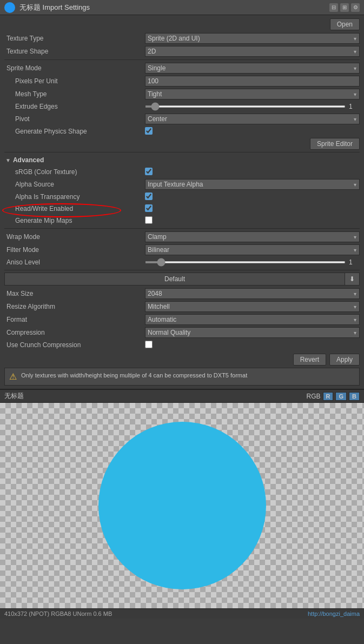 Image resolution: width=364 pixels, height=644 pixels. I want to click on open-button: Open, so click(345, 24).